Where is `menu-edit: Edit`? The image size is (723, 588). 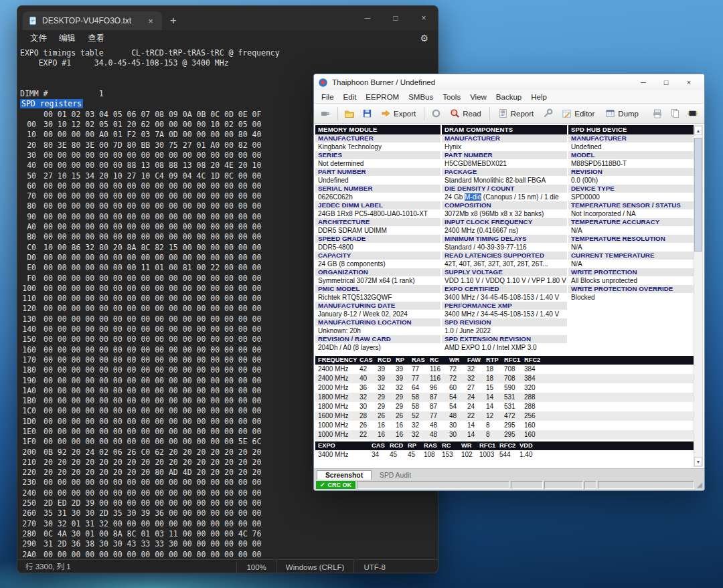 menu-edit: Edit is located at coordinates (350, 97).